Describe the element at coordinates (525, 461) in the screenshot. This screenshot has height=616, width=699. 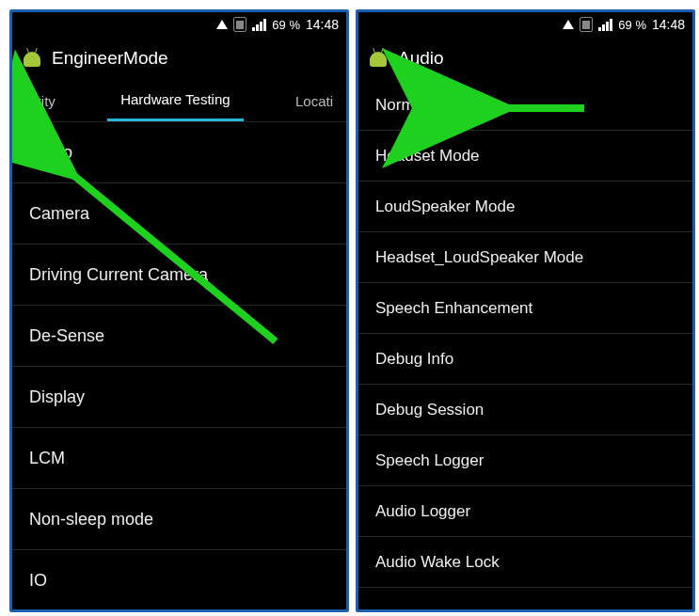
I see `list-item-speech-logger: Speech Logger` at that location.